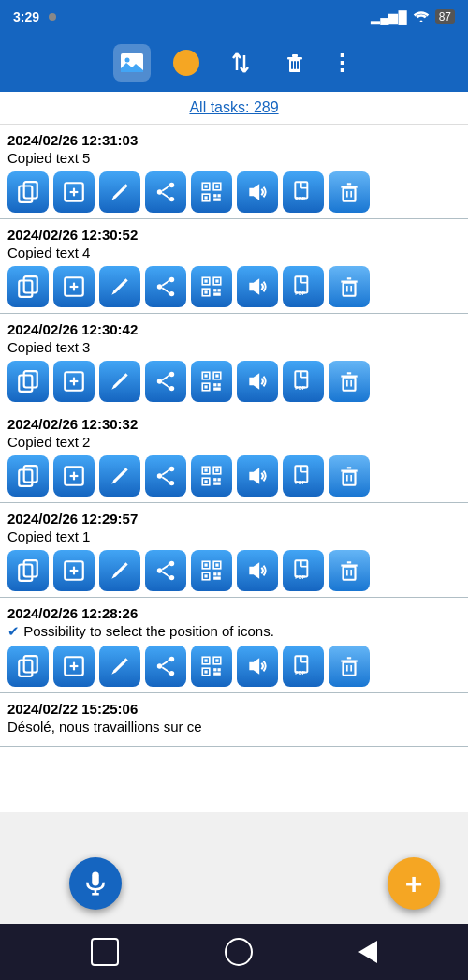 The width and height of the screenshot is (468, 980). Describe the element at coordinates (234, 17) in the screenshot. I see `status-bar: 3:29 ▂▄▆█ 87` at that location.